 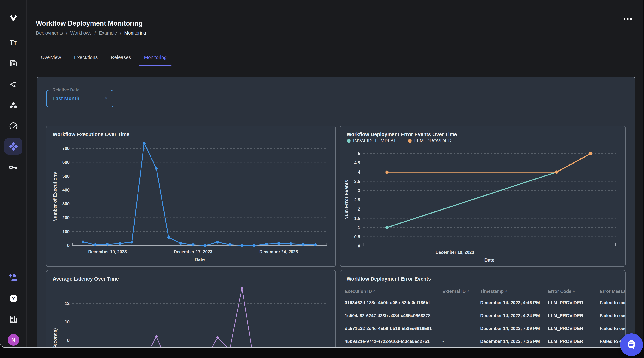 I want to click on svg-text: 2.5, so click(x=357, y=200).